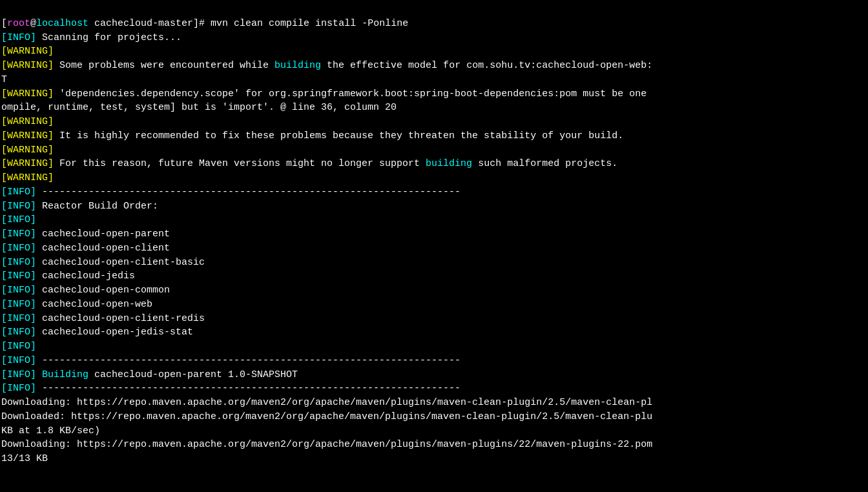 The height and width of the screenshot is (492, 868). What do you see at coordinates (434, 38) in the screenshot?
I see `terminal-line: [INFO] Scanning for projects...` at bounding box center [434, 38].